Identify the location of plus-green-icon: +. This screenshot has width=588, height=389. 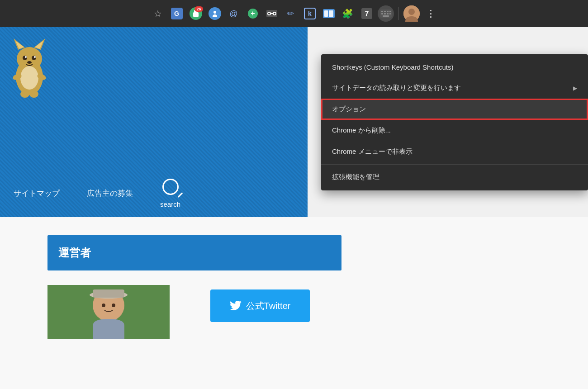
(253, 14).